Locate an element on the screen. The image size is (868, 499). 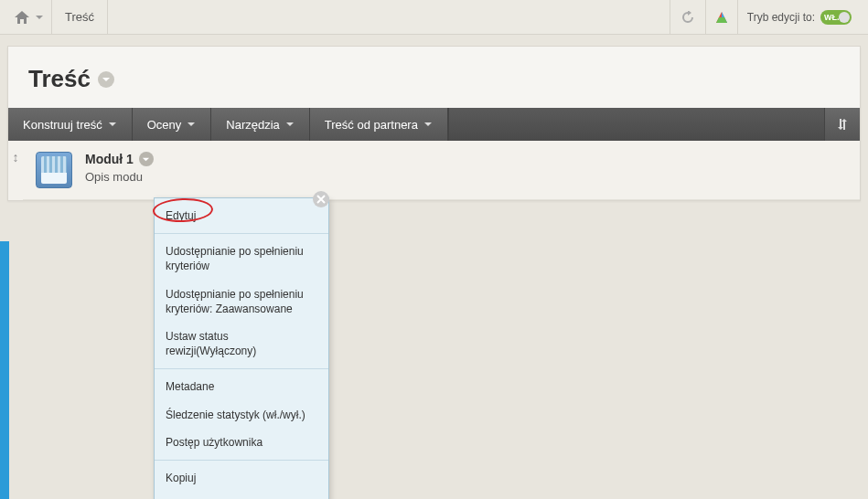
top-bar: Treść Tryb edycji to: WŁ. is located at coordinates (434, 17).